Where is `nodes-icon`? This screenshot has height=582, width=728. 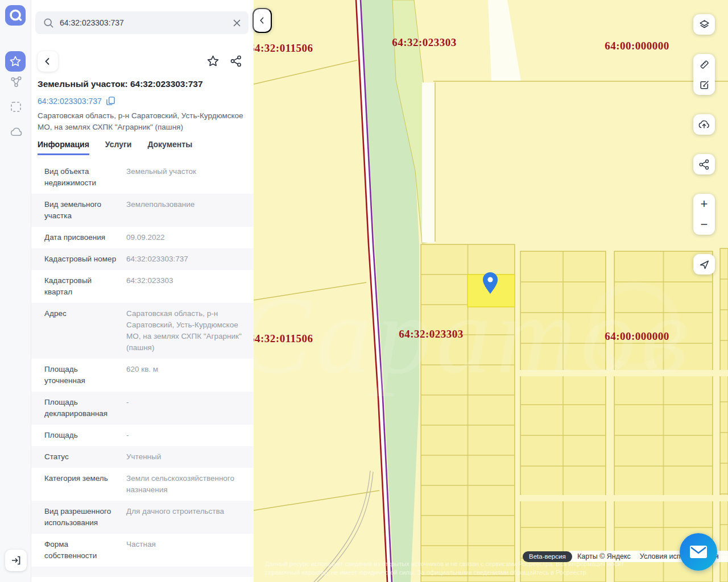
nodes-icon is located at coordinates (16, 82).